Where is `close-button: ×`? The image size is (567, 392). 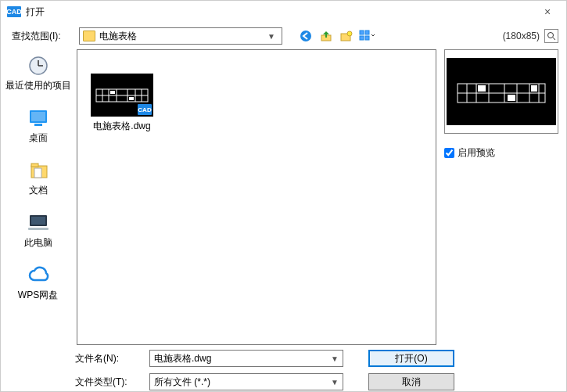 close-button: × is located at coordinates (547, 12).